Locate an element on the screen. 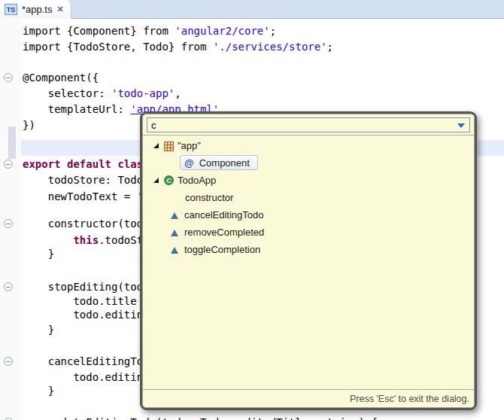 The width and height of the screenshot is (504, 420). code-line: import {Component} from 'angular2/core'; is located at coordinates (149, 32).